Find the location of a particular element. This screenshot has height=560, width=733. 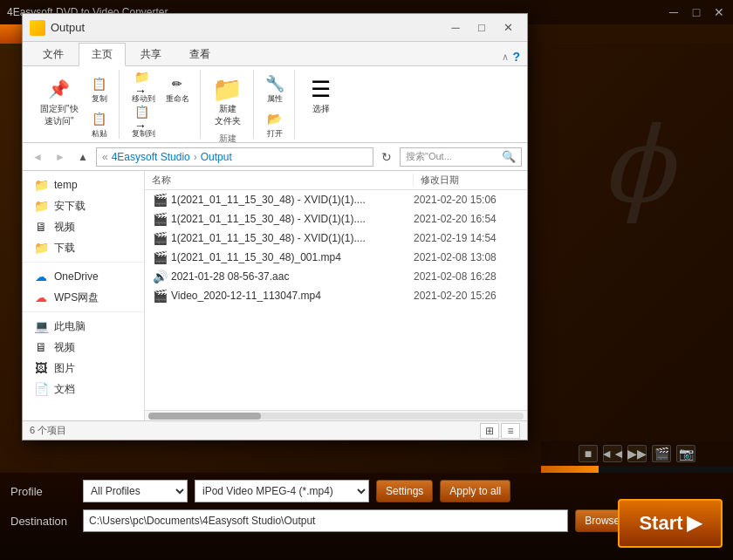

stop-button: ■ is located at coordinates (588, 454).